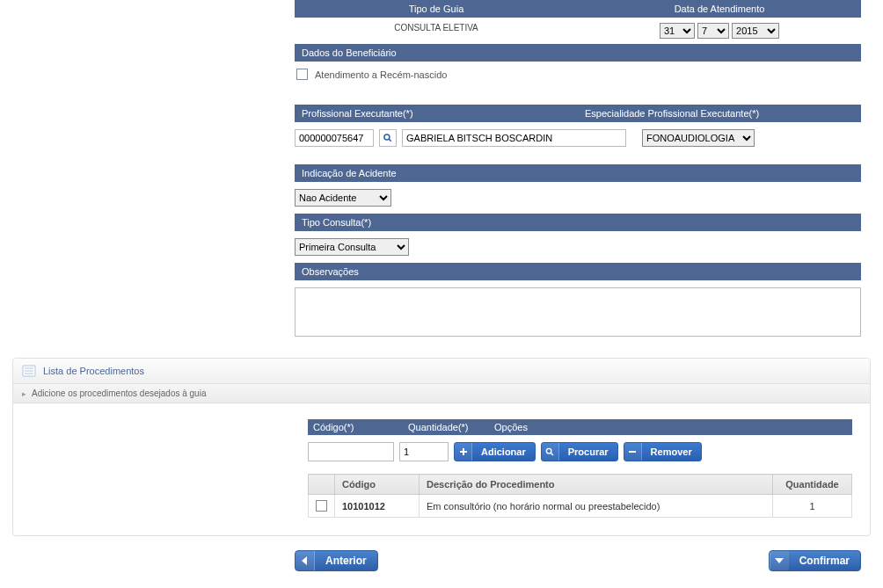 Image resolution: width=883 pixels, height=588 pixels. I want to click on col-descricao: Descrição do Procedimento, so click(596, 485).